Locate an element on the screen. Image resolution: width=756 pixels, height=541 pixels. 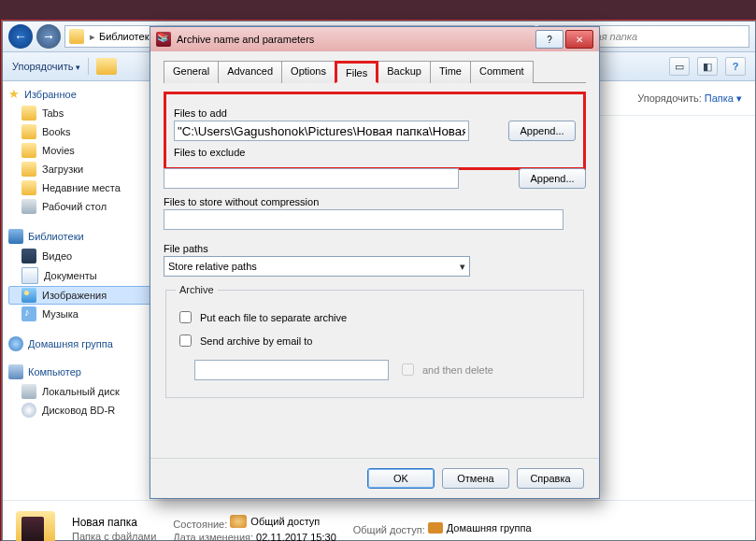
homegroup-header: Домашняя группа is located at coordinates (86, 344).